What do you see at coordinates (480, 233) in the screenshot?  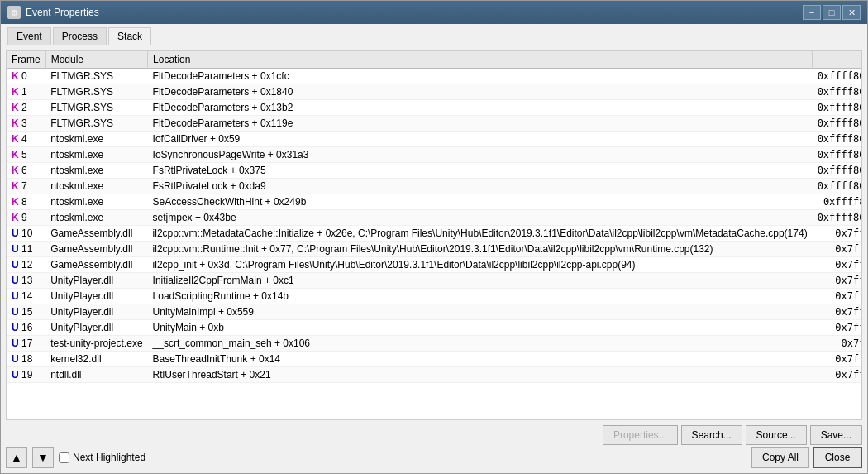 I see `cell-location: il2cpp::vm::MetadataCache::Initialize + …` at bounding box center [480, 233].